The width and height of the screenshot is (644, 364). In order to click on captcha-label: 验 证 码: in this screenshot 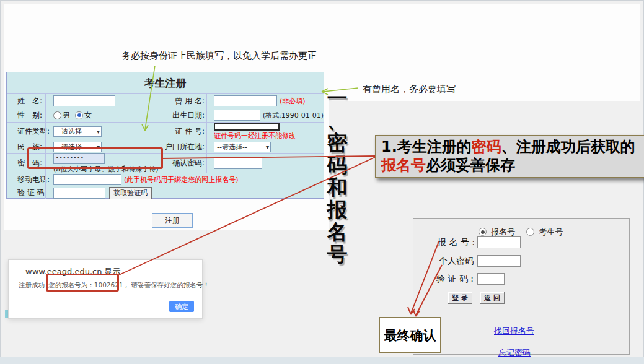, I will do `click(32, 193)`.